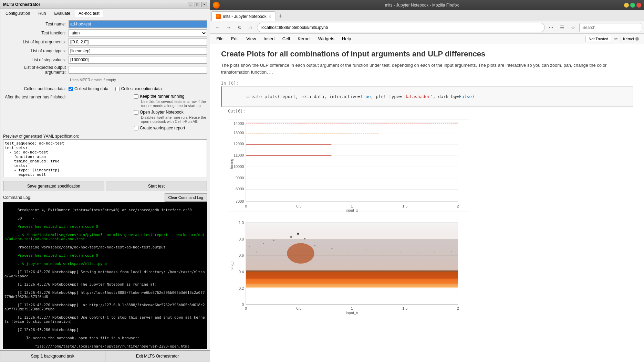 This screenshot has height=362, width=644. What do you see at coordinates (251, 39) in the screenshot?
I see `jup-menu-view: View` at bounding box center [251, 39].